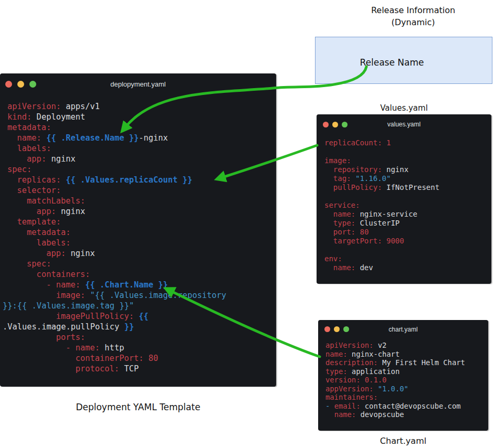 The height and width of the screenshot is (448, 494). What do you see at coordinates (409, 16) in the screenshot?
I see `release-info-heading: Release Information (Dynamic)` at bounding box center [409, 16].